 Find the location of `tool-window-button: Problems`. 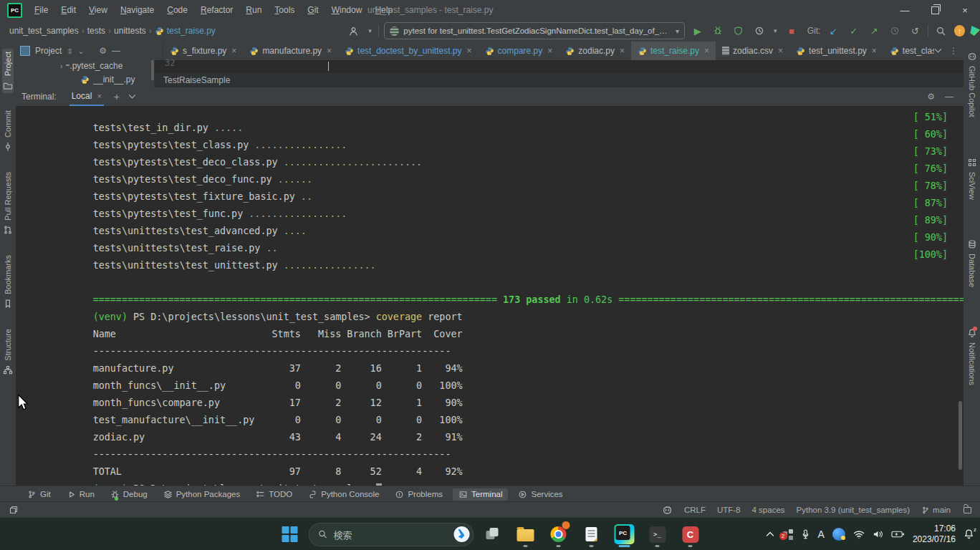

tool-window-button: Problems is located at coordinates (418, 494).